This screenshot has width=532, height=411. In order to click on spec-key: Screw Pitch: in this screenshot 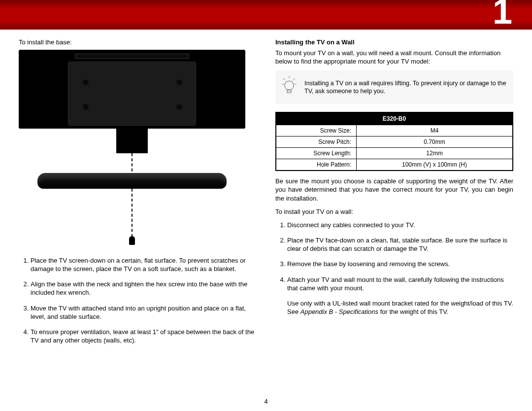, I will do `click(316, 142)`.